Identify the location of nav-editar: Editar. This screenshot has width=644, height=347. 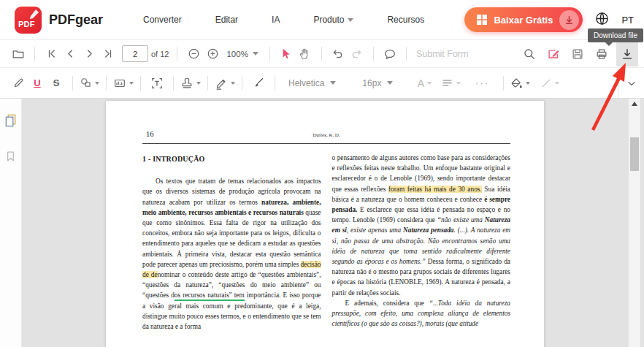
(226, 20).